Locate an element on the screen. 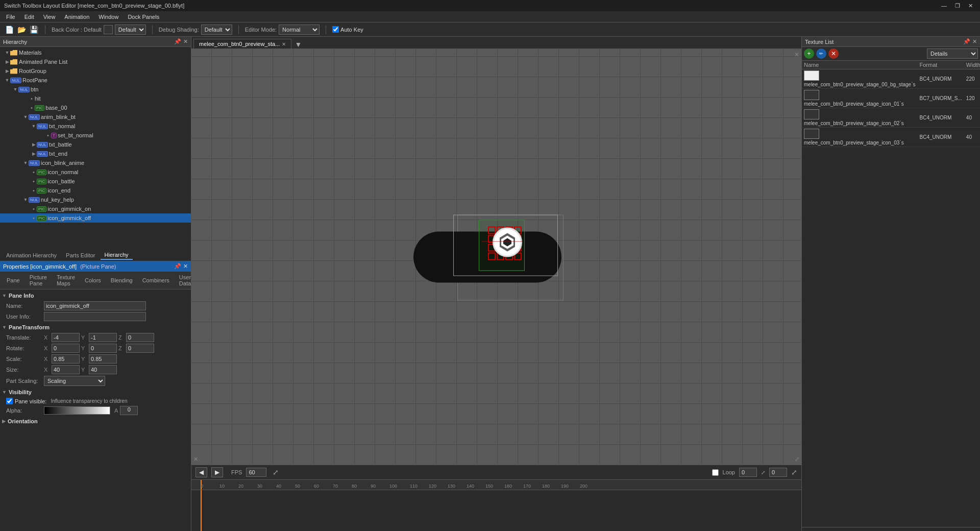  open-icon: 📂 is located at coordinates (21, 30).